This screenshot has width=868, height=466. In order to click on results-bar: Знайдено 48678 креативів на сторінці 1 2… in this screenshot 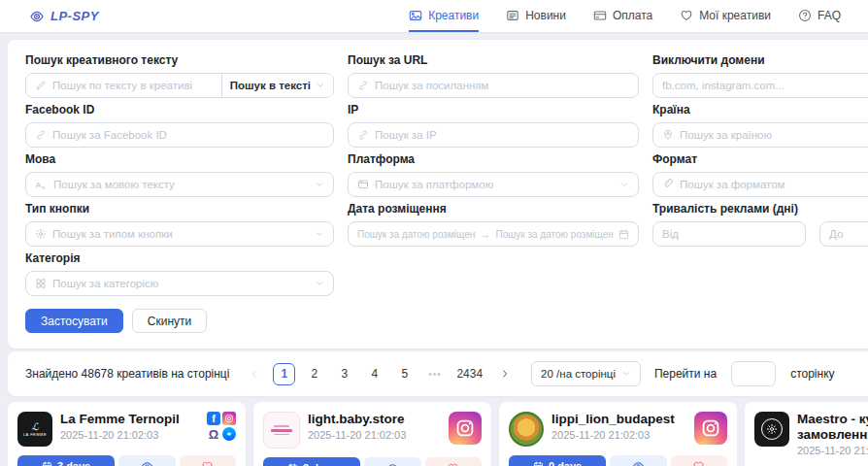, I will do `click(438, 374)`.